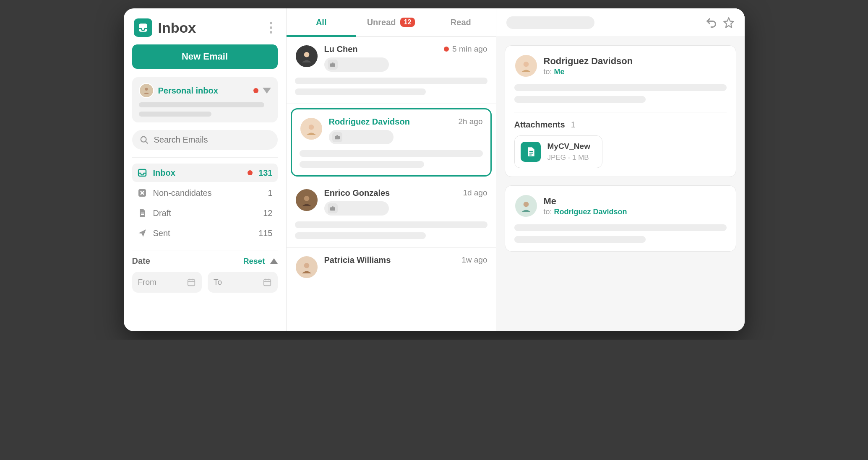 The width and height of the screenshot is (868, 460). Describe the element at coordinates (205, 233) in the screenshot. I see `folder-sent: Sent 115` at that location.